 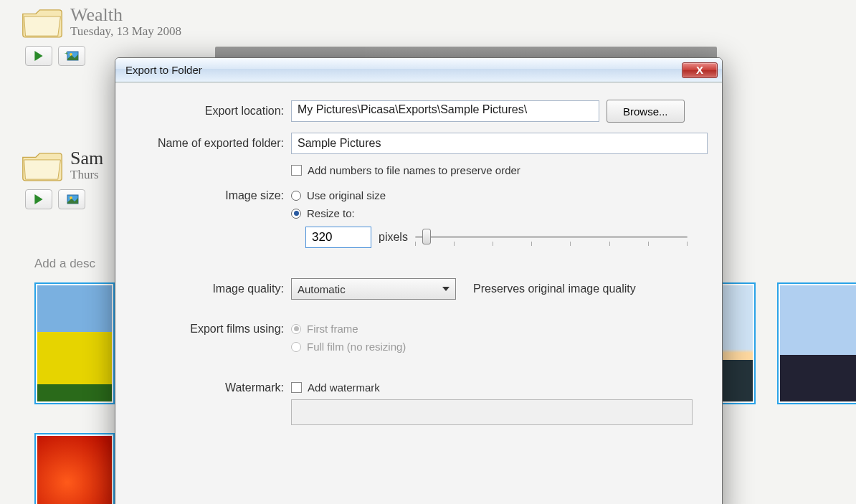 I want to click on export-films-label: Export films using:, so click(x=206, y=329).